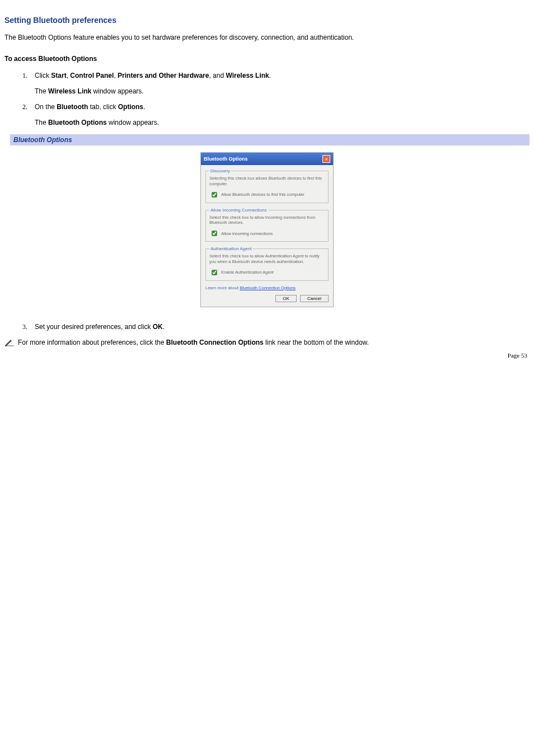  What do you see at coordinates (247, 272) in the screenshot?
I see `auth-checkbox-label: Enable Authentication Agent` at bounding box center [247, 272].